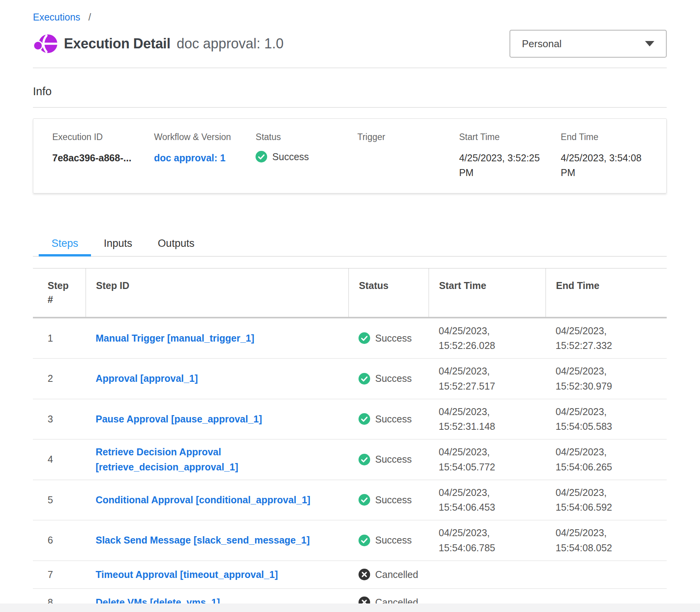 This screenshot has width=700, height=612. I want to click on column-header-step-: Step #, so click(59, 292).